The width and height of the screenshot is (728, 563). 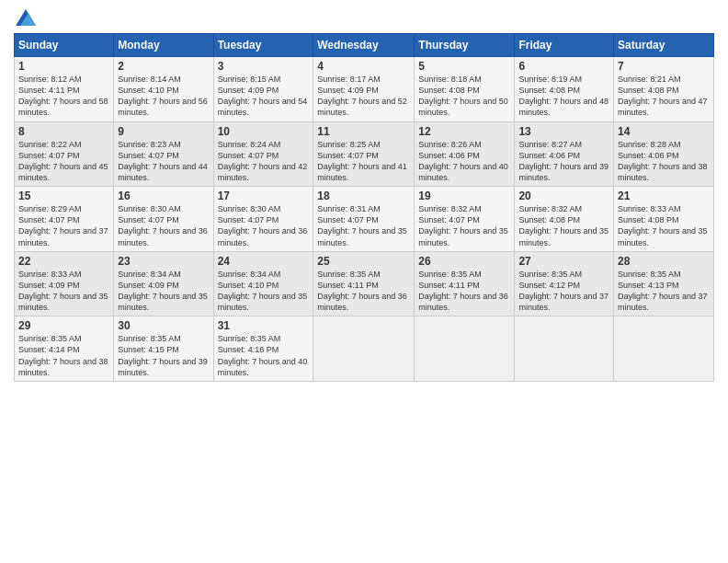 What do you see at coordinates (465, 90) in the screenshot?
I see `calendar-cell: 5Sunrise: 8:18 AMSunset: 4:08 PMDaylight…` at bounding box center [465, 90].